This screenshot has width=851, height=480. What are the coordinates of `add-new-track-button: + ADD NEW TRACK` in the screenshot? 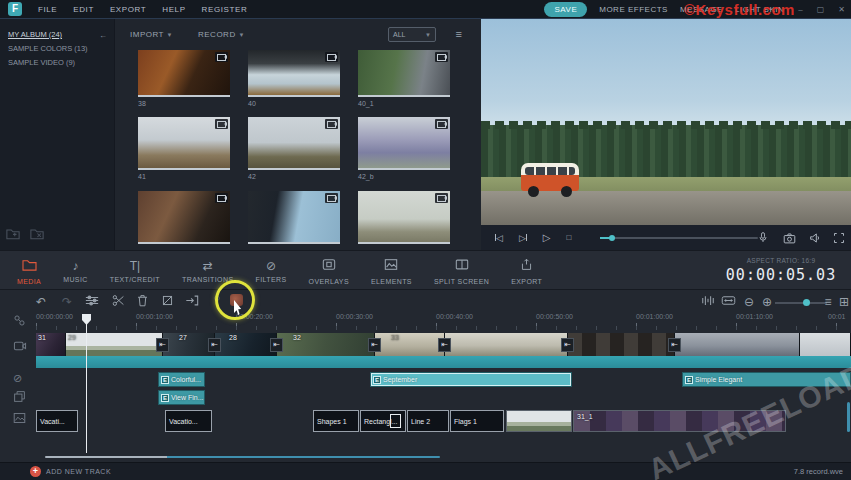 It's located at (70, 472).